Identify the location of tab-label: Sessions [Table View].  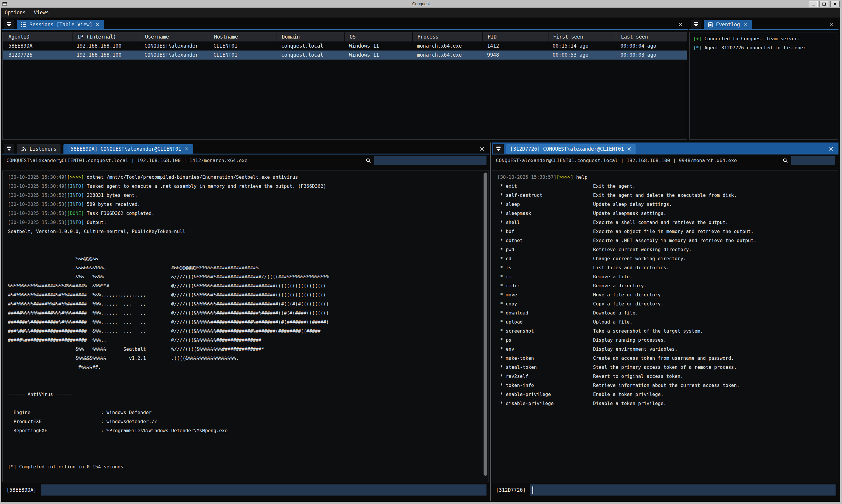
(61, 24).